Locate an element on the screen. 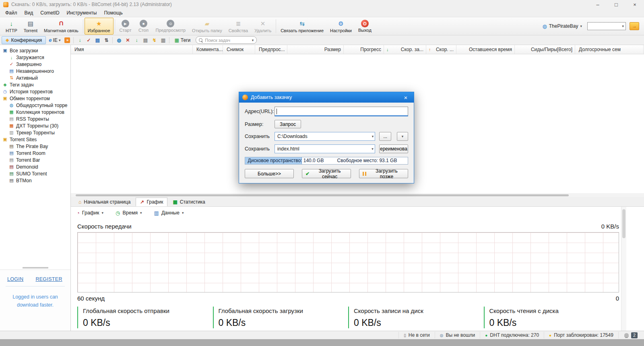 This screenshot has width=644, height=346. close-button: × is located at coordinates (635, 4).